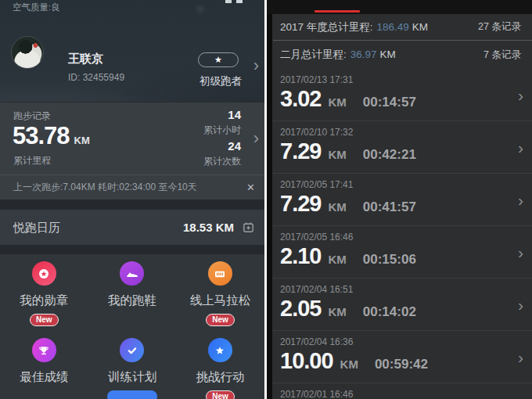 Image resolution: width=532 pixels, height=399 pixels. Describe the element at coordinates (399, 7) in the screenshot. I see `tab-bar` at that location.